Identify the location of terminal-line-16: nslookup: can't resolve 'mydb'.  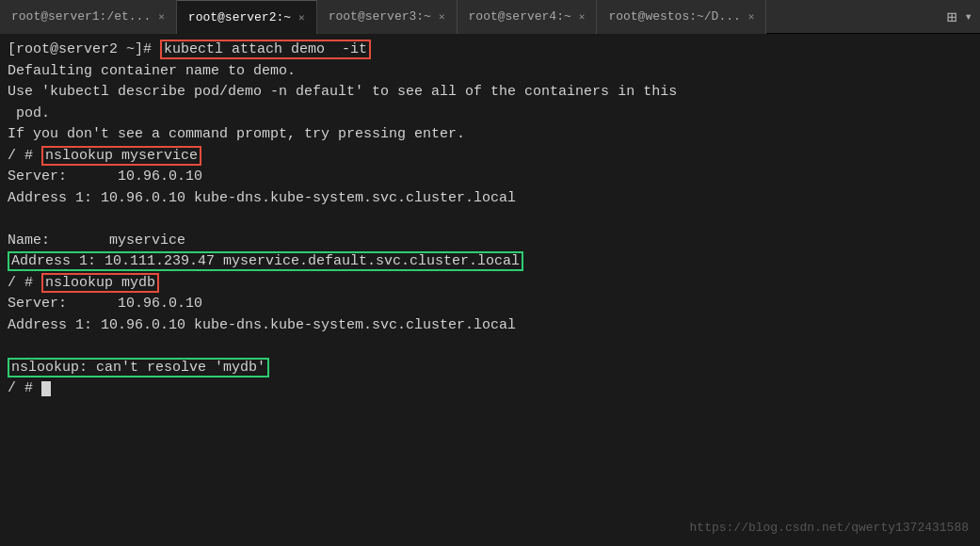
(490, 369).